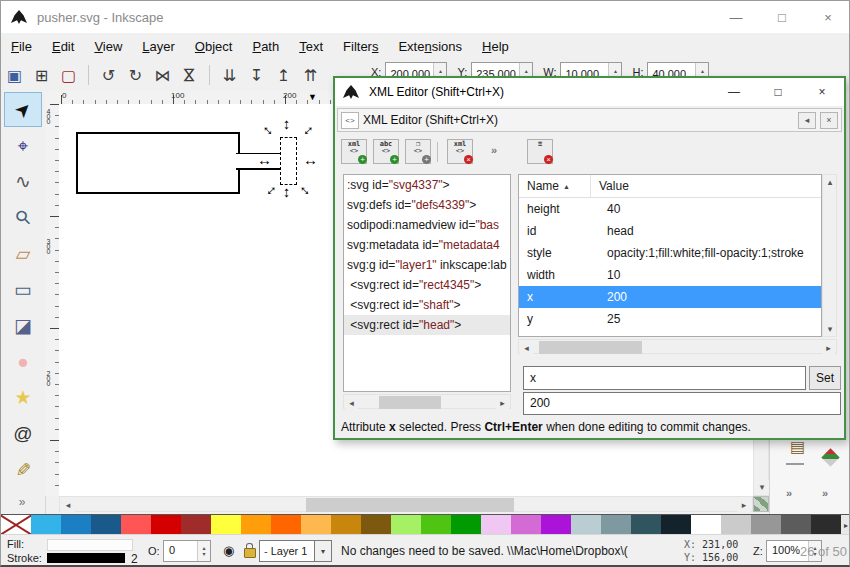 The width and height of the screenshot is (850, 567). Describe the element at coordinates (323, 551) in the screenshot. I see `layer-dropdown-button: ▾` at that location.